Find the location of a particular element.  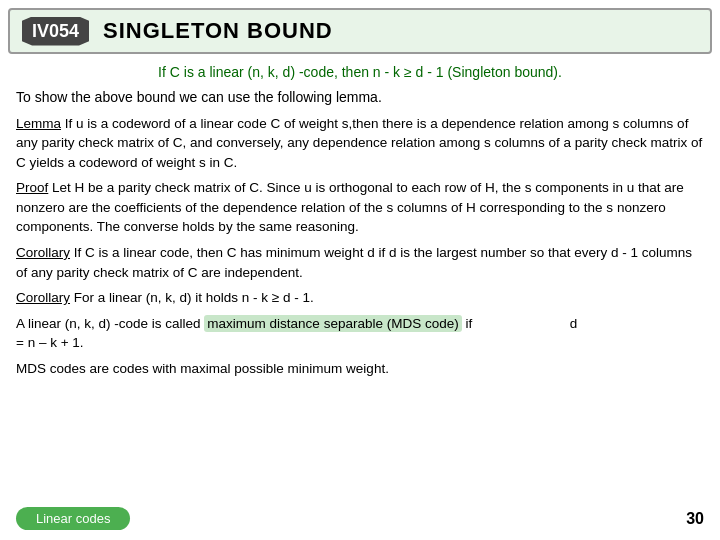

theorem-statement: If C is a linear (n, k, d) -code, then n… is located at coordinates (360, 72).